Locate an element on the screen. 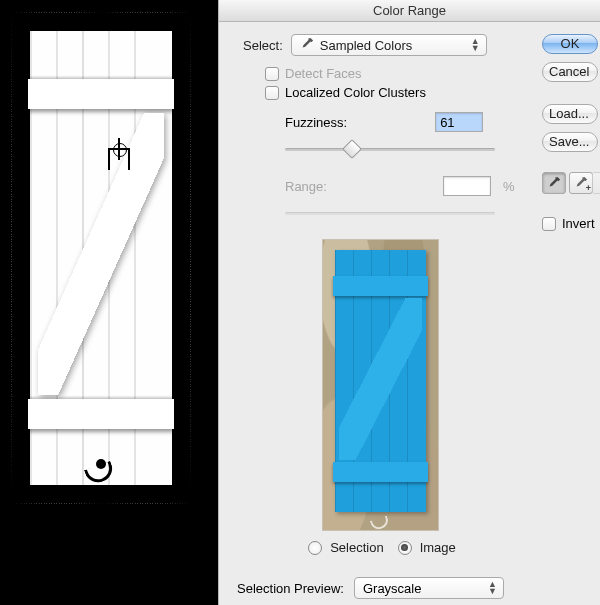 This screenshot has height=605, width=600. plus-icon: + is located at coordinates (588, 188).